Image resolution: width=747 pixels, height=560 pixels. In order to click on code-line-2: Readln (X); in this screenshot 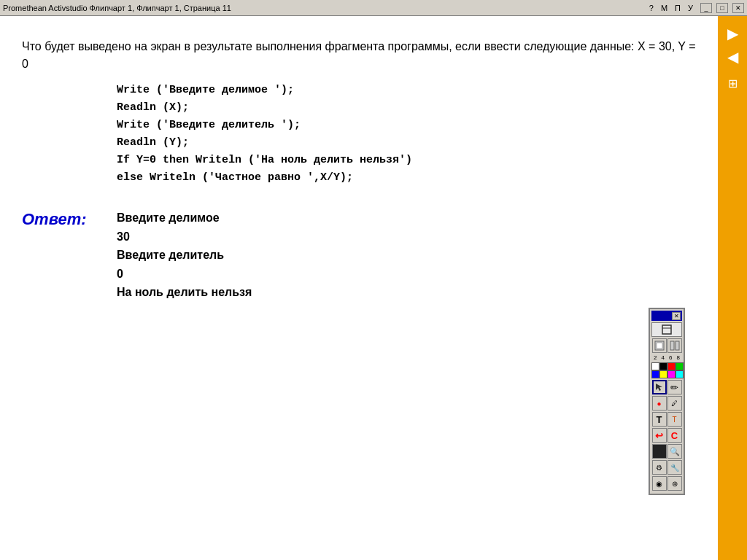, I will do `click(406, 108)`.